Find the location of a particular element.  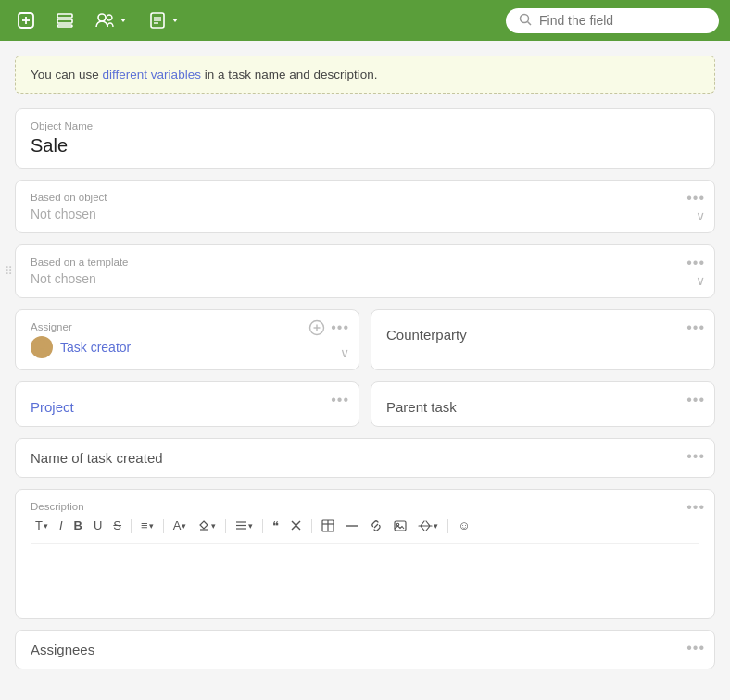

description-label: Description is located at coordinates (365, 506).